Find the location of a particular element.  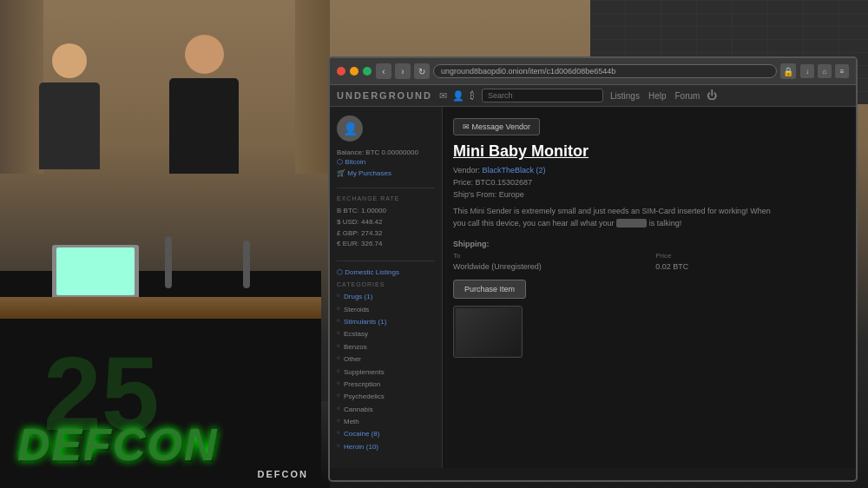

usd-rate: $ USD: 448.42 is located at coordinates (385, 222).